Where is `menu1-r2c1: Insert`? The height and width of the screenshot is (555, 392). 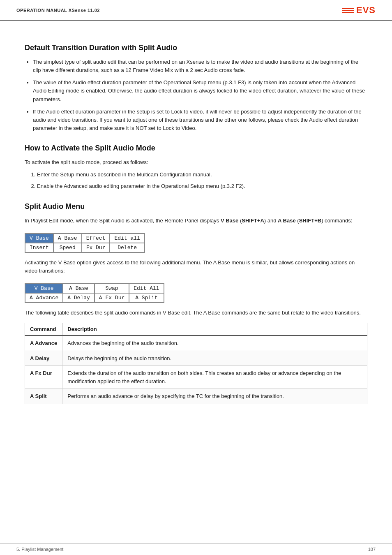
menu1-r2c1: Insert is located at coordinates (39, 247).